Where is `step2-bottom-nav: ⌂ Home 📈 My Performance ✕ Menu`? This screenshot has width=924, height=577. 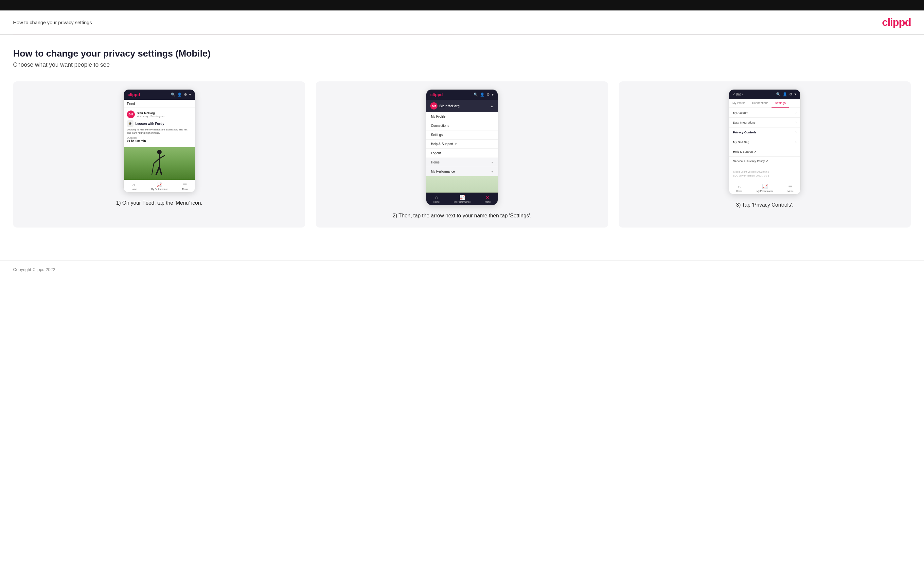 step2-bottom-nav: ⌂ Home 📈 My Performance ✕ Menu is located at coordinates (462, 199).